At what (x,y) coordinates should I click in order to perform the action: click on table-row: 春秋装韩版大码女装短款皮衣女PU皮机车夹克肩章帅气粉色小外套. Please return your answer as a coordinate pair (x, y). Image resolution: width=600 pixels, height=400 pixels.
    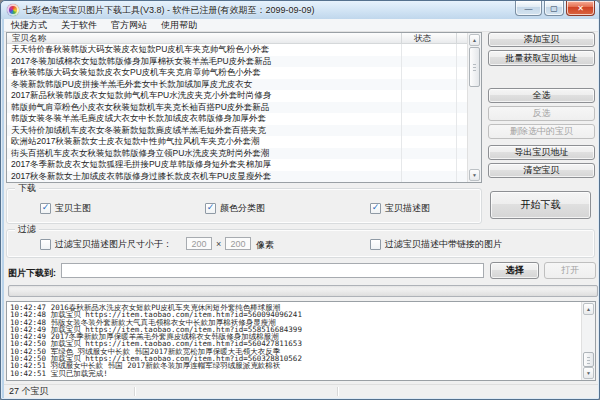
    Looking at the image, I should click on (237, 73).